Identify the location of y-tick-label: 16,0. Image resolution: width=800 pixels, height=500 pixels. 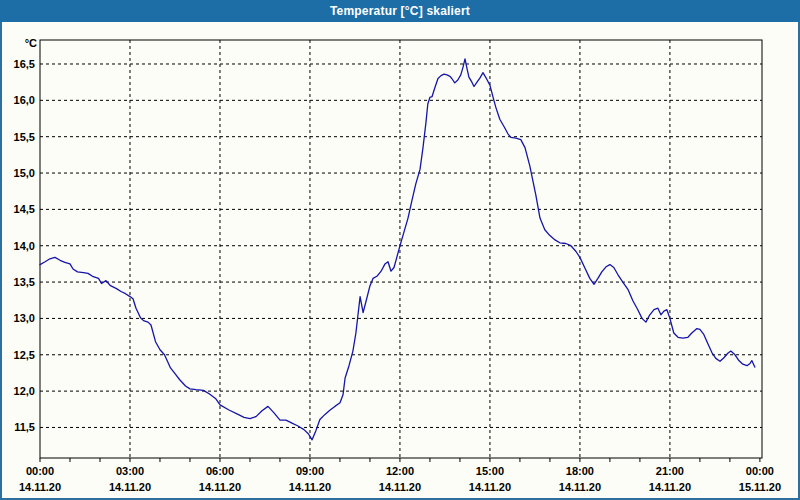
(24, 100).